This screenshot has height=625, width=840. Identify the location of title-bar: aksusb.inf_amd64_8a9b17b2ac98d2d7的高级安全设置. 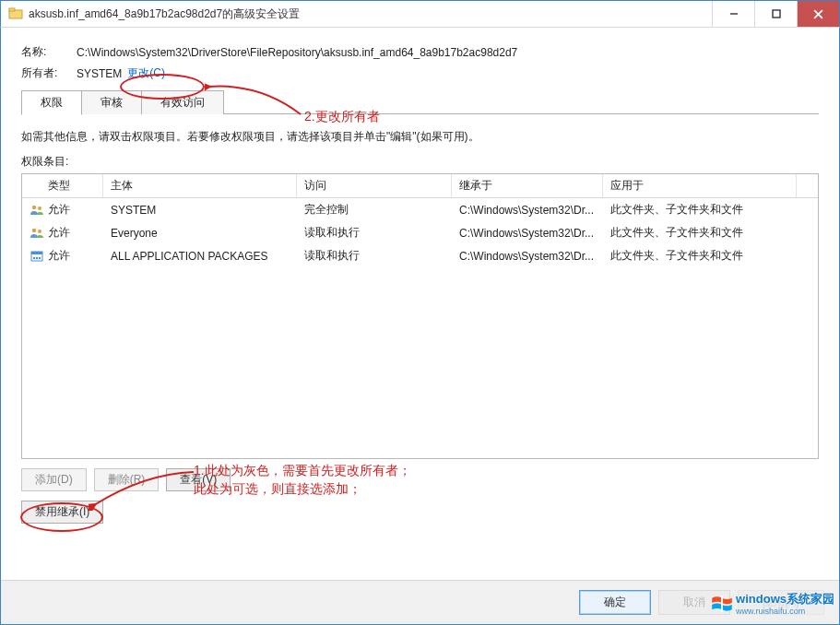
(420, 14).